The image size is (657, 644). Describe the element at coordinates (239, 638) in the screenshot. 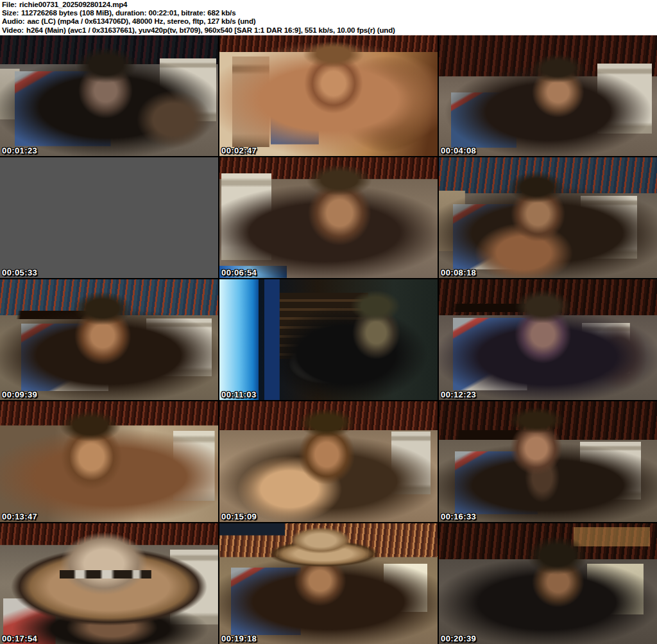

I see `timestamp-overlay: 00:19:18` at that location.